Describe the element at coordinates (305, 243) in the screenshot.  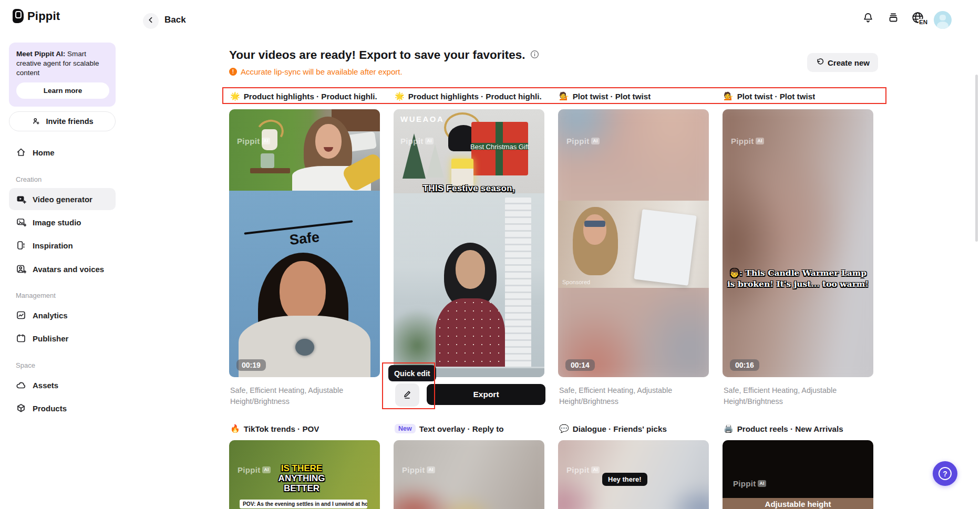
I see `video-thumbnail-1: PippitAI Safe 00:19` at that location.